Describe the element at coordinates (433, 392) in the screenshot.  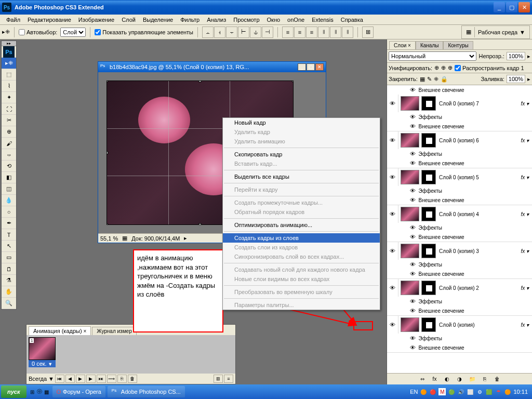
I see `tray-icon: 🔴` at that location.